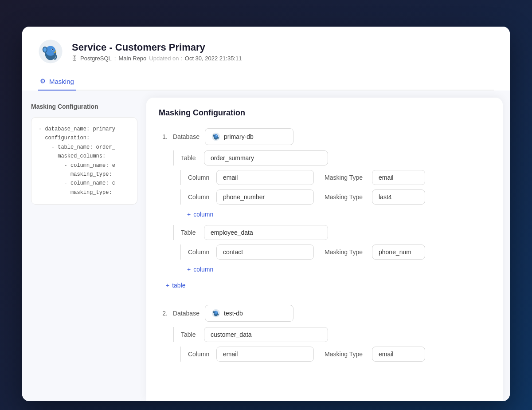 This screenshot has height=410, width=532. What do you see at coordinates (332, 335) in the screenshot?
I see `table-row-3: Table customer_data` at bounding box center [332, 335].